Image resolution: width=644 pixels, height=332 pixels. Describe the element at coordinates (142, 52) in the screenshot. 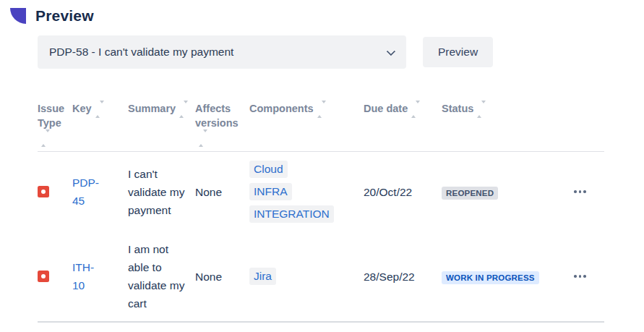

I see `issue-select-value: PDP-58 - I can't validate my payment` at that location.